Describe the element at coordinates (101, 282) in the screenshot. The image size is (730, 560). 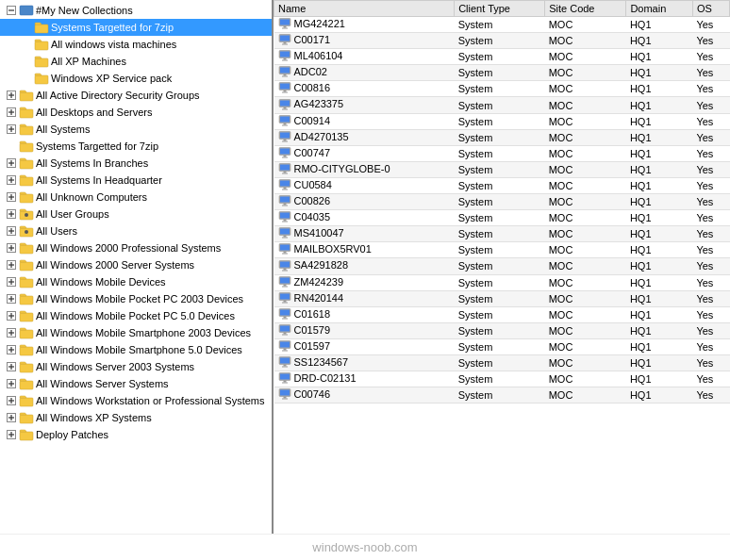
I see `tree-item-label: All Windows Mobile Devices` at that location.